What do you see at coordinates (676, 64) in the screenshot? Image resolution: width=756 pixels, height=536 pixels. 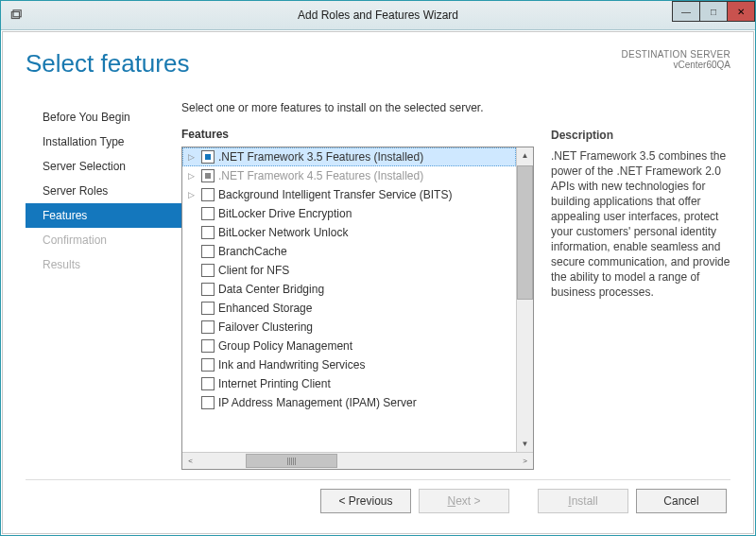 I see `destination-name: vCenter60QA` at bounding box center [676, 64].